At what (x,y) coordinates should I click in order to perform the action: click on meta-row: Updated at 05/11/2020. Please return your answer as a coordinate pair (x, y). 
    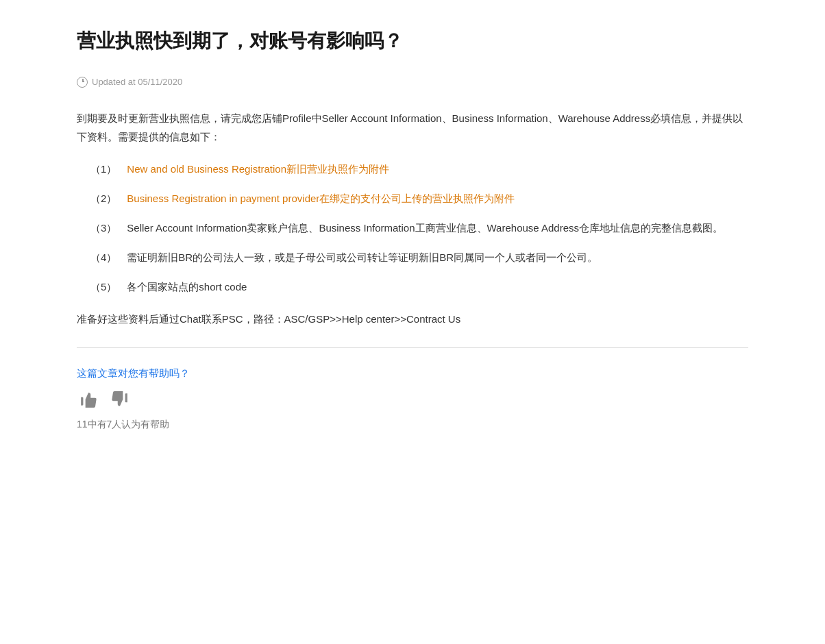
    Looking at the image, I should click on (412, 82).